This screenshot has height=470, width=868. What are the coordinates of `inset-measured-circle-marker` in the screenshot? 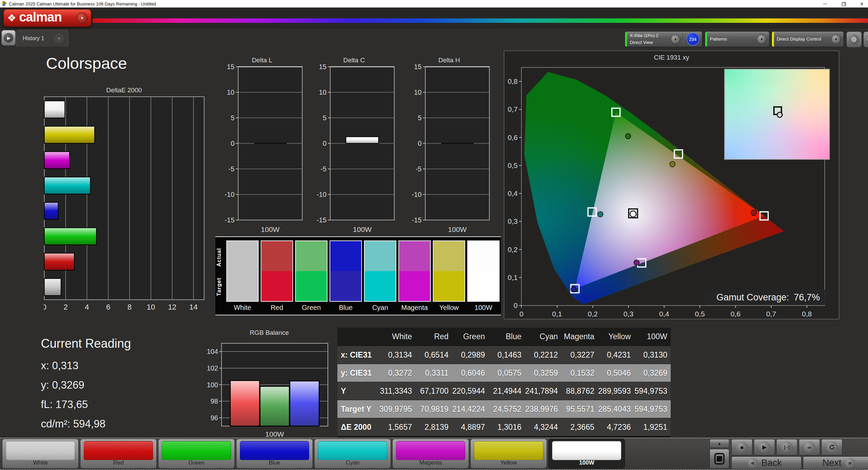 It's located at (780, 115).